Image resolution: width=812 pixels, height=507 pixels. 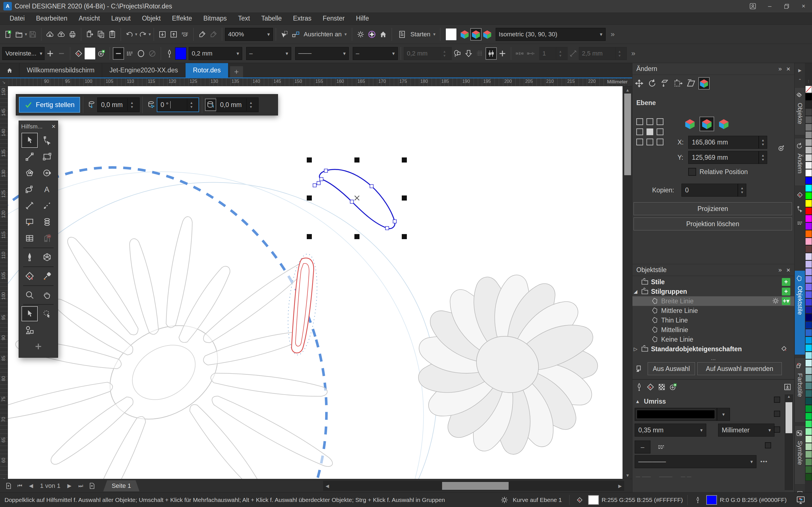 What do you see at coordinates (61, 54) in the screenshot?
I see `remove-preset-icon` at bounding box center [61, 54].